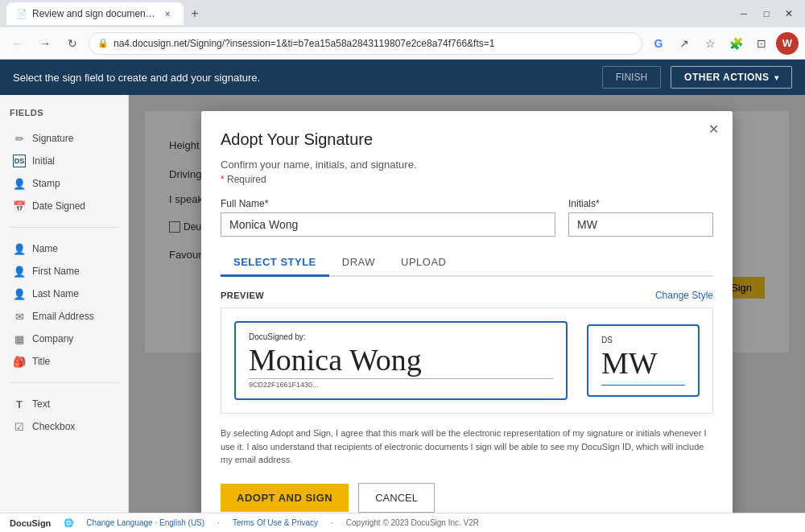 Image resolution: width=805 pixels, height=532 pixels. What do you see at coordinates (47, 184) in the screenshot?
I see `sidebar-label-stamp: Stamp` at bounding box center [47, 184].